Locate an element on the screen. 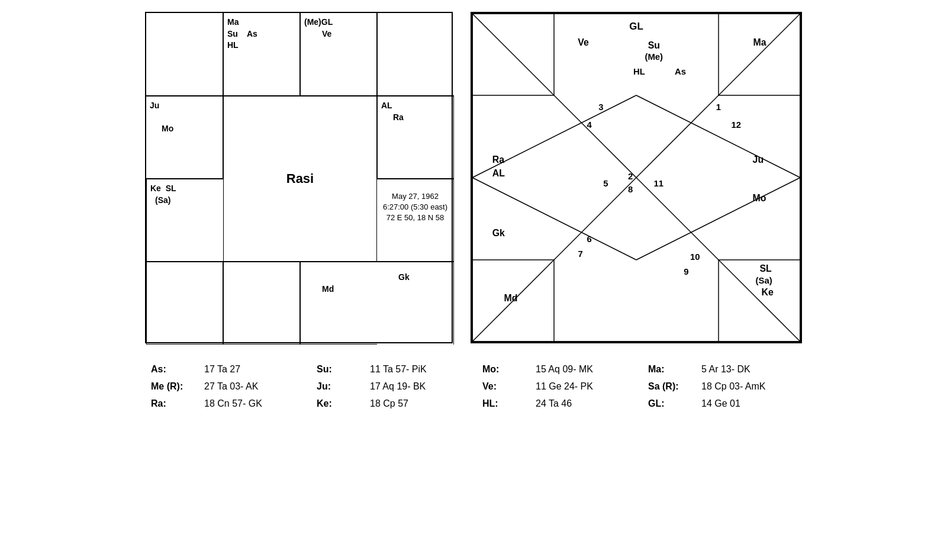 The image size is (947, 560). cell-r1c2-hl: HL is located at coordinates (233, 45).